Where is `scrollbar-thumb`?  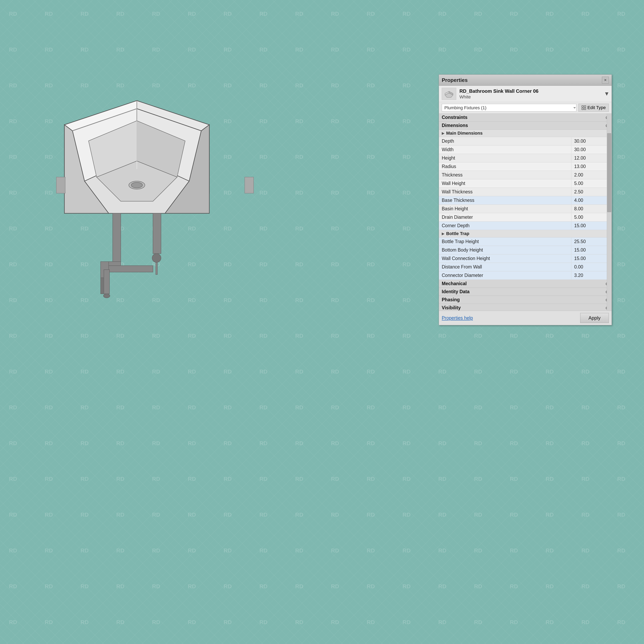 scrollbar-thumb is located at coordinates (609, 173).